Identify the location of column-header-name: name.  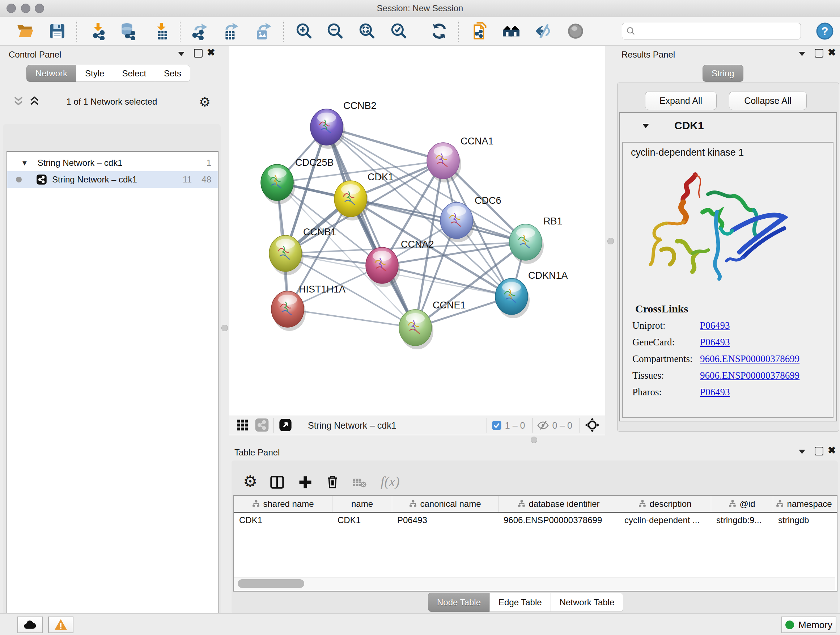
(362, 504).